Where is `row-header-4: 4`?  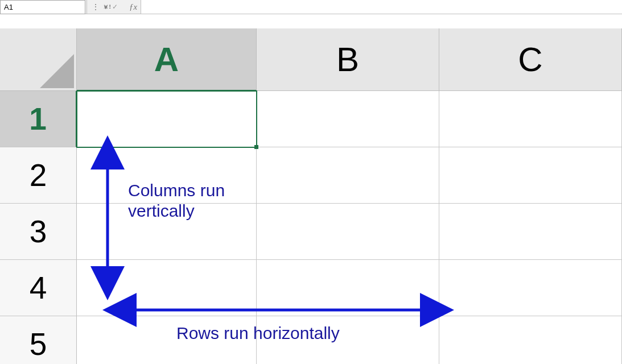 row-header-4: 4 is located at coordinates (39, 288).